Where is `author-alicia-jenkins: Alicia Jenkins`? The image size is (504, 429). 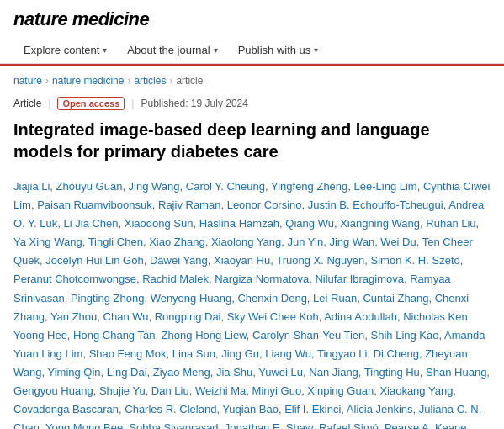
author-alicia-jenkins: Alicia Jenkins is located at coordinates (380, 409).